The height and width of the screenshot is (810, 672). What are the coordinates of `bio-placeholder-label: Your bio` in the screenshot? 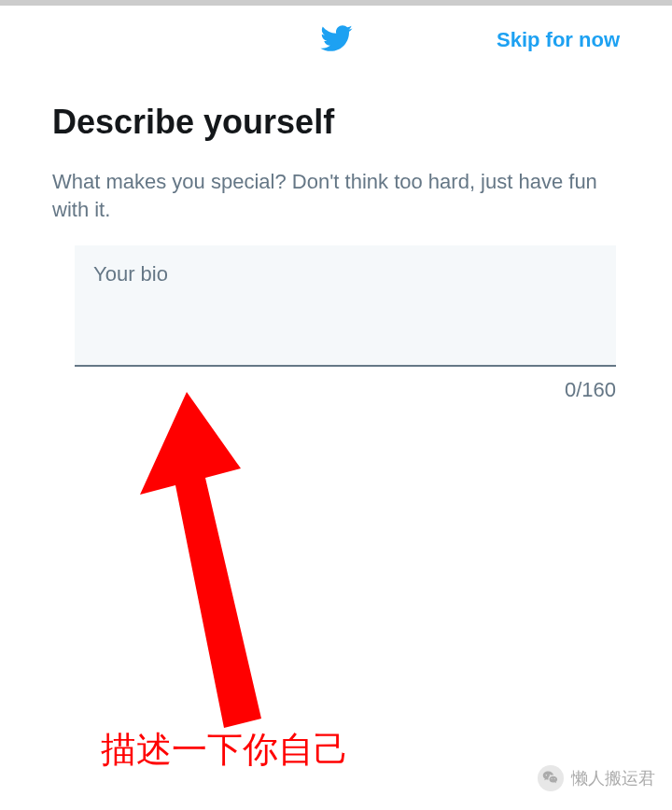 It's located at (345, 274).